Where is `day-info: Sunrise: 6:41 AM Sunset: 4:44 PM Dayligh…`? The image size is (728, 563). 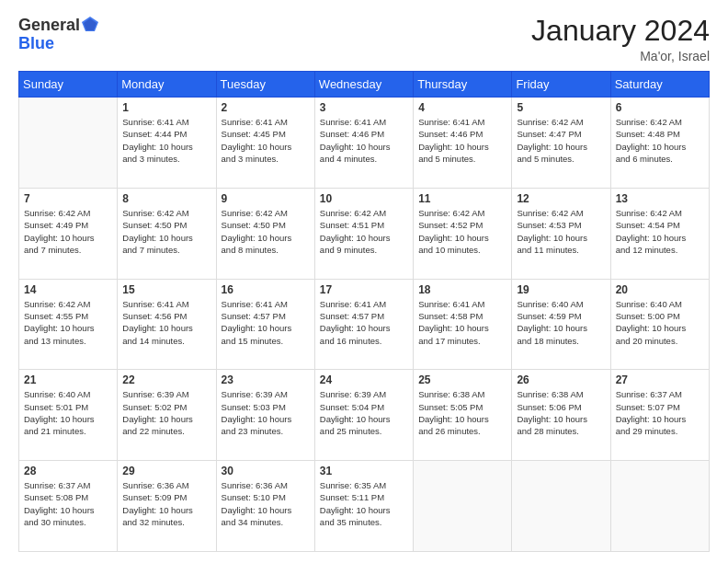 day-info: Sunrise: 6:41 AM Sunset: 4:44 PM Dayligh… is located at coordinates (166, 140).